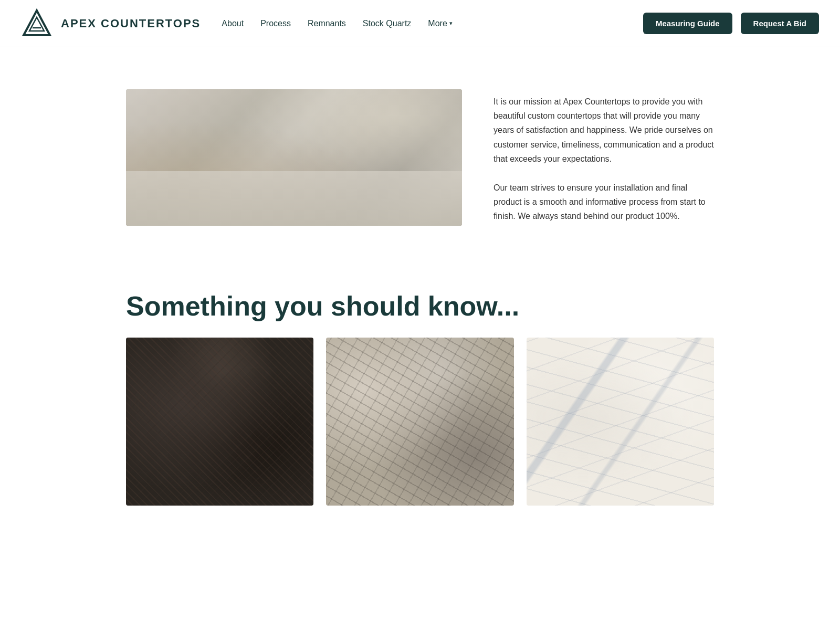  What do you see at coordinates (131, 24) in the screenshot?
I see `brand-name: APEX COUNTERTOPS` at bounding box center [131, 24].